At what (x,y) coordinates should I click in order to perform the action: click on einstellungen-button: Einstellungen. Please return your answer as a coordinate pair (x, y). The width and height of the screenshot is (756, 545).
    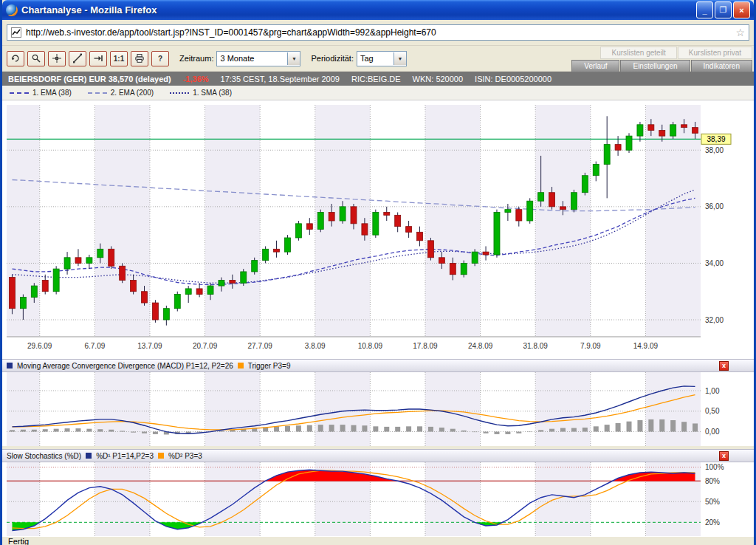
    Looking at the image, I should click on (655, 66).